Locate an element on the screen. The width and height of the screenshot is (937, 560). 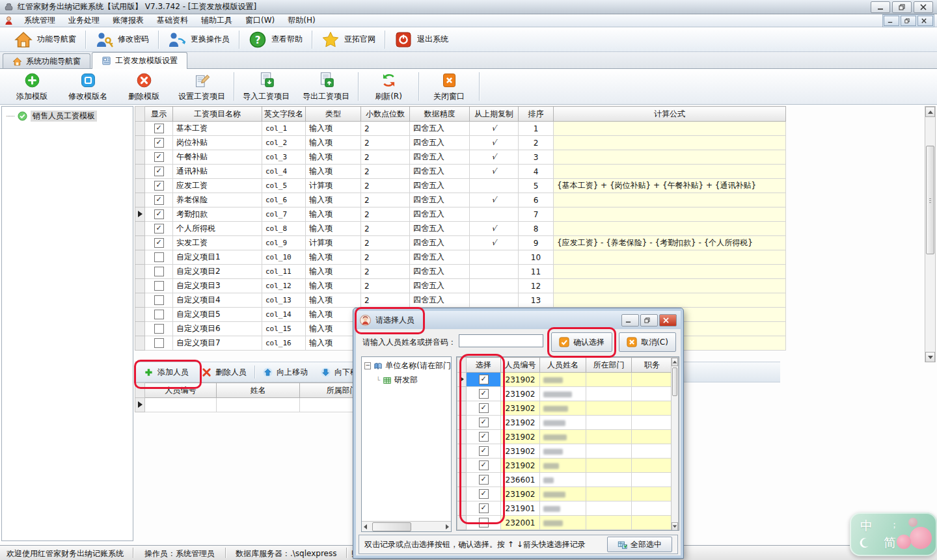
item-name-cell: 自定义项目5 is located at coordinates (217, 315).